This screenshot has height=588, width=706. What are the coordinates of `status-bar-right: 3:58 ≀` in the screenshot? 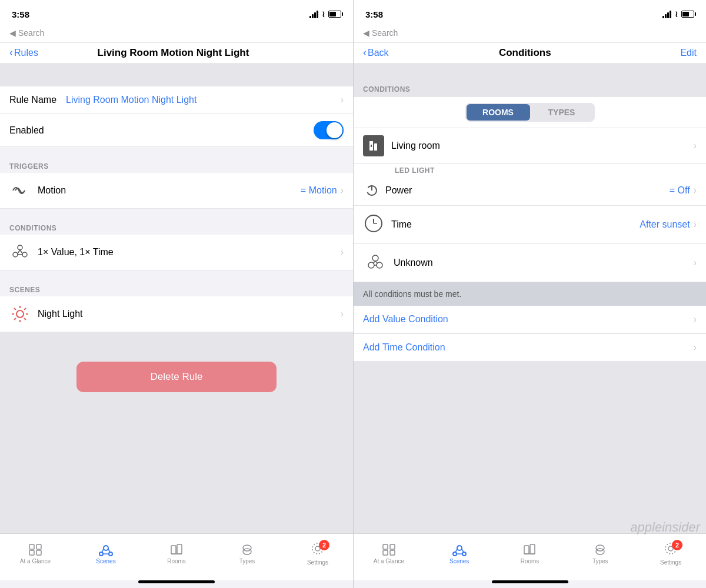 It's located at (530, 13).